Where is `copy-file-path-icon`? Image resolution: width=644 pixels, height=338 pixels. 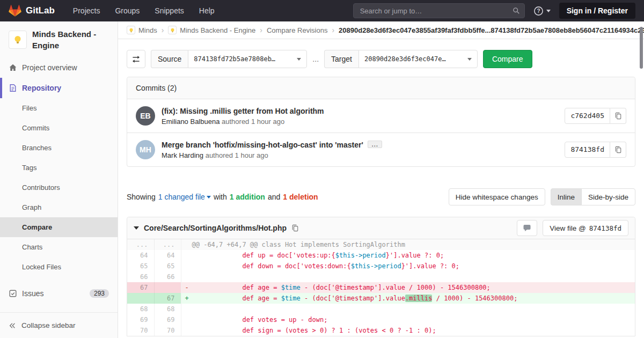
copy-file-path-icon is located at coordinates (295, 228).